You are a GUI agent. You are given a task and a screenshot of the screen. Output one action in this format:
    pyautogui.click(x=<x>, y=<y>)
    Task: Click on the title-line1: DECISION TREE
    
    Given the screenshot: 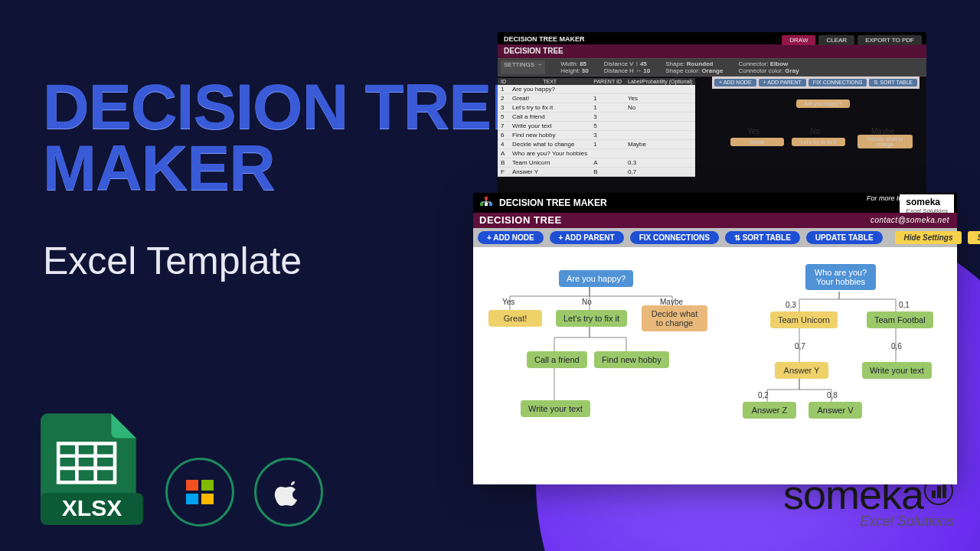 What is the action you would take?
    pyautogui.click(x=288, y=107)
    